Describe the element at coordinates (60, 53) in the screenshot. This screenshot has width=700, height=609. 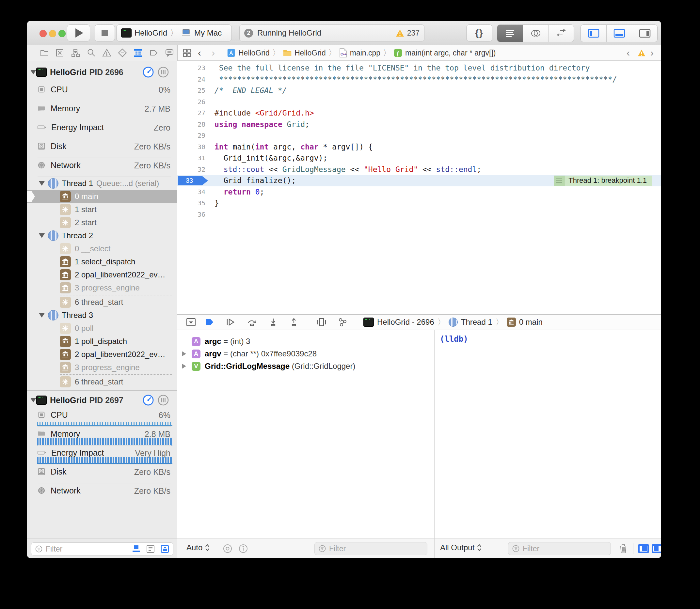
I see `source-control-navigator-icon` at that location.